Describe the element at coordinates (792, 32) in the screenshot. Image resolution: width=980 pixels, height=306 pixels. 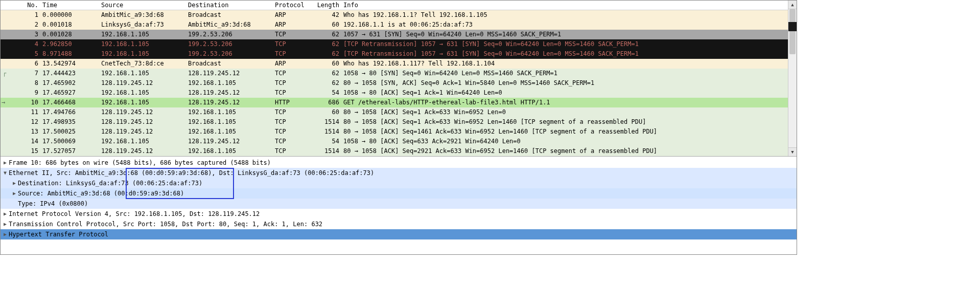
I see `scroll-thumb` at that location.